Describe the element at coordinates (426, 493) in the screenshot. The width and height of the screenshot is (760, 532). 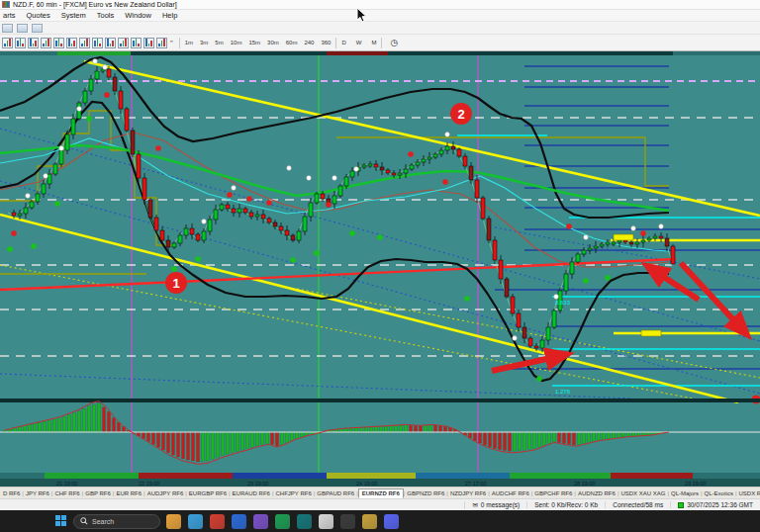
I see `tab-gbpnzd-rf6: GBPNZD RF6` at that location.